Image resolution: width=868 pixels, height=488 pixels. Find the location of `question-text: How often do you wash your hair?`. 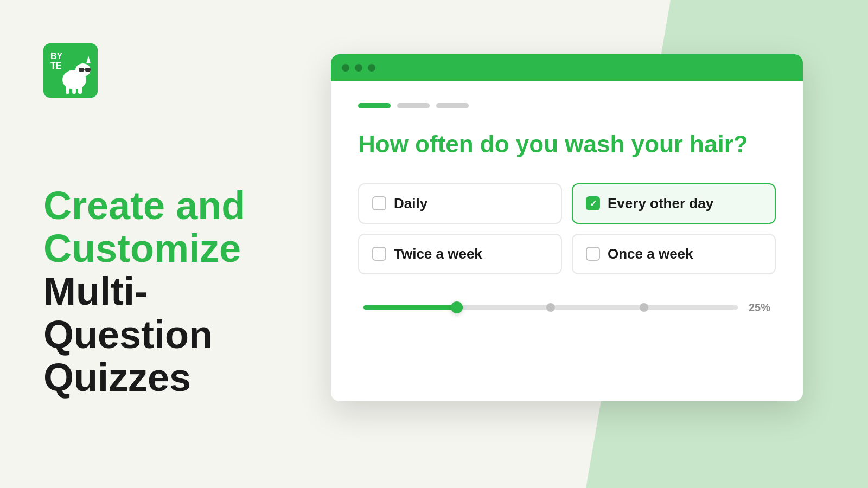

question-text: How often do you wash your hair? is located at coordinates (567, 144).